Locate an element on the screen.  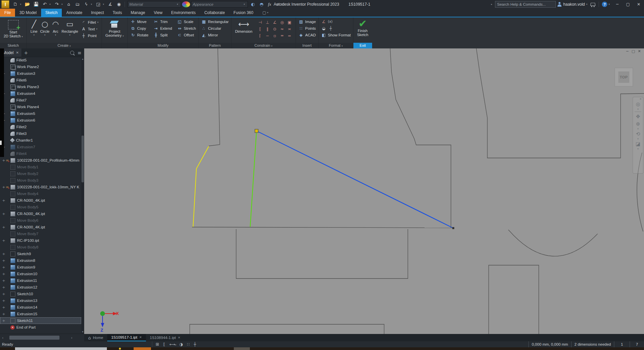
scroll-left-icon: ‹ is located at coordinates (3, 338).